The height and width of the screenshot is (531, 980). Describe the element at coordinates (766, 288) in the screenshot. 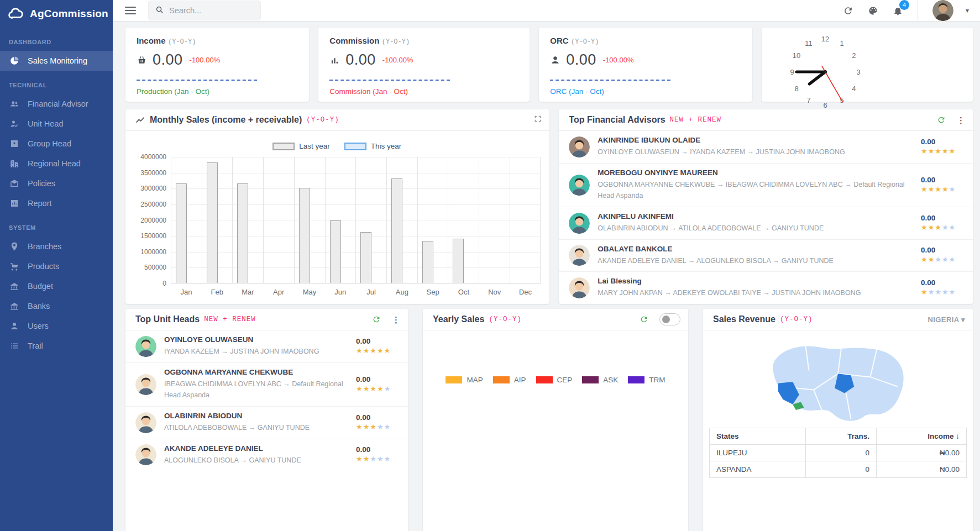

I see `list-item: Lai BlessingMARY JOHN AKPAN → ADEKEYE OW…` at that location.